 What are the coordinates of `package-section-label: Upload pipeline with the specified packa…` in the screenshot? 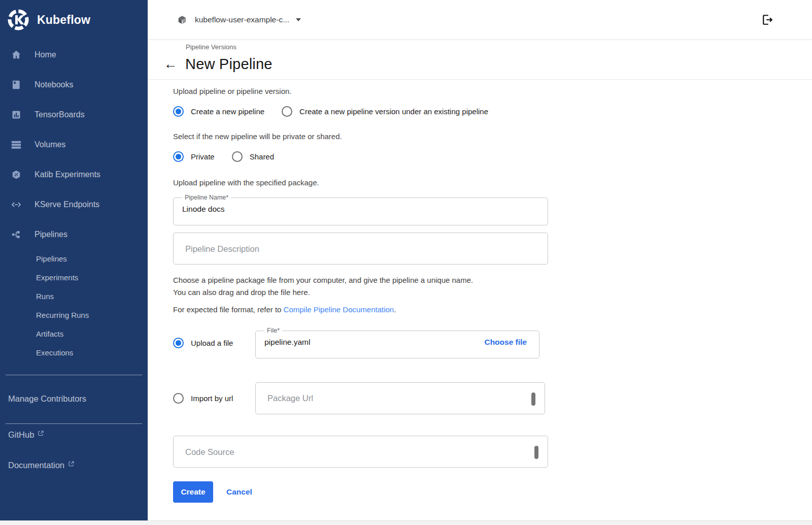 It's located at (492, 183).